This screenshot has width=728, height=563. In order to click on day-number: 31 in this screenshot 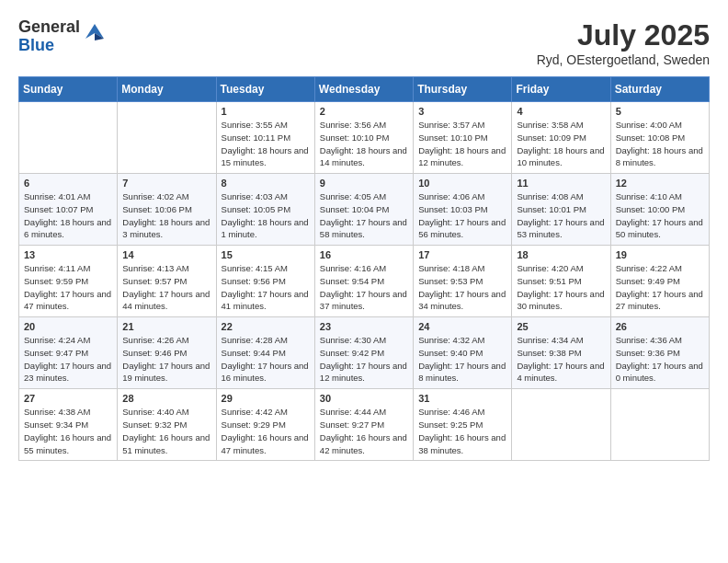, I will do `click(462, 398)`.